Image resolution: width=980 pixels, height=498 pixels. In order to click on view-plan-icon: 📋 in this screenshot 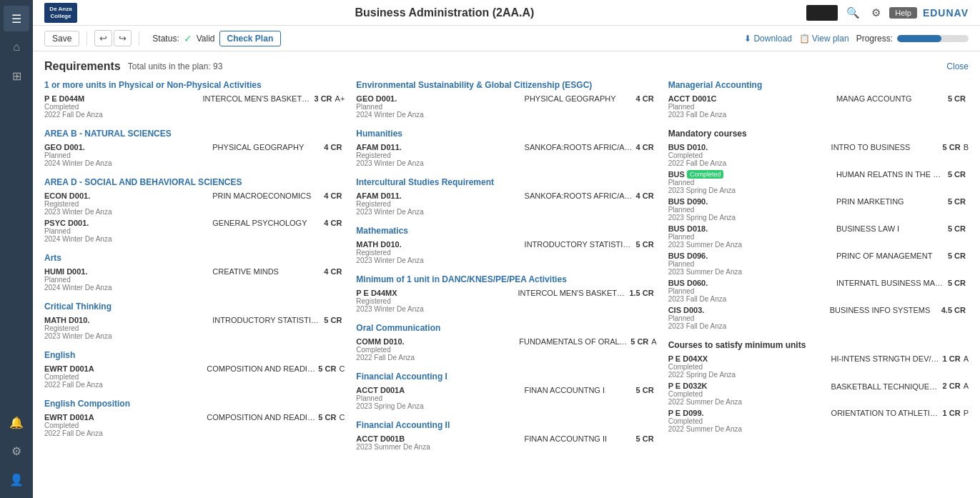, I will do `click(805, 39)`.